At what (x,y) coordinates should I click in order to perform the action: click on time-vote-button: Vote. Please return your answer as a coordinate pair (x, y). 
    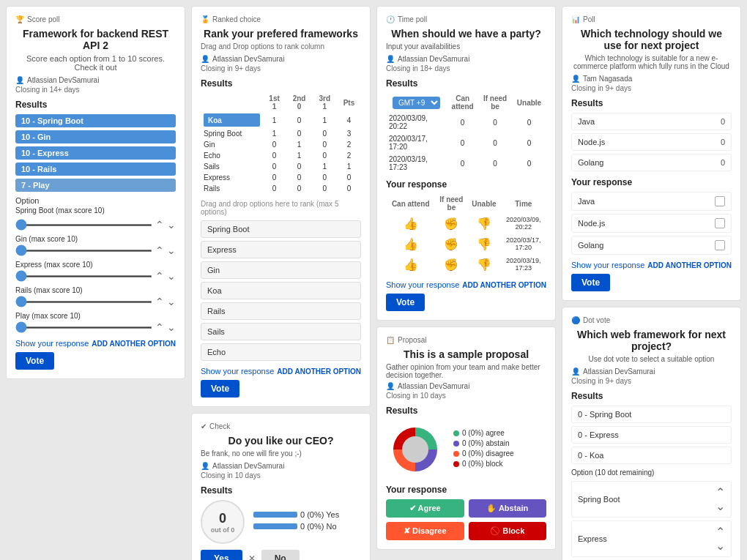
    Looking at the image, I should click on (406, 302).